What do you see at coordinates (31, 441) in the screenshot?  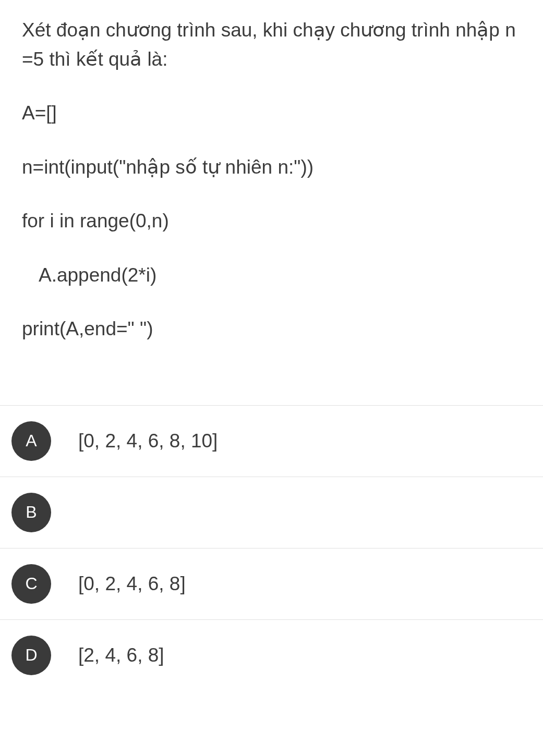 I see `answer-letter-a: A` at bounding box center [31, 441].